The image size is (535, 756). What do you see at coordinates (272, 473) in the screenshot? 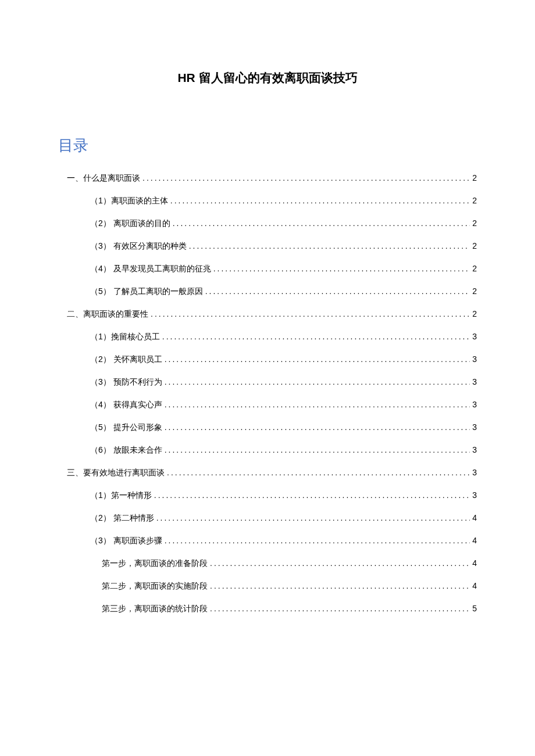
I see `toc-entry: 三、要有效地进行离职面谈3` at bounding box center [272, 473].